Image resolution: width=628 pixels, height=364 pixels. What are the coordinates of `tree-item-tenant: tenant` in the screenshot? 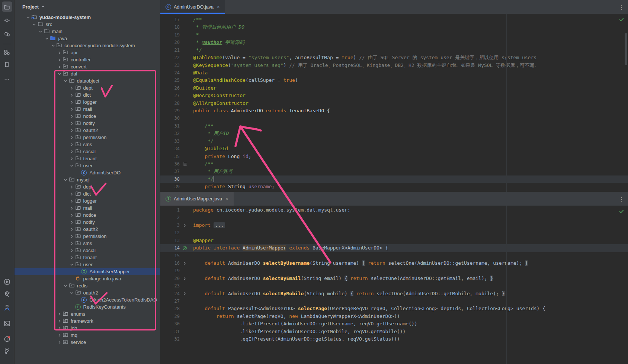 It's located at (87, 257).